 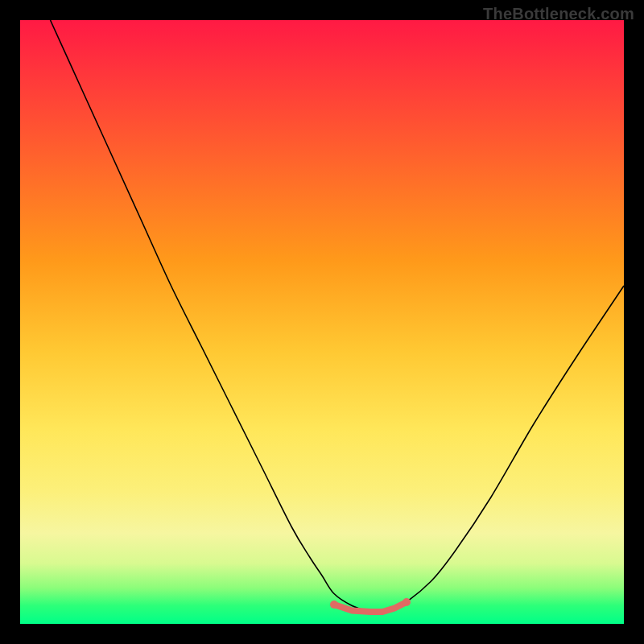 What do you see at coordinates (334, 605) in the screenshot?
I see `optimal-start-dot` at bounding box center [334, 605].